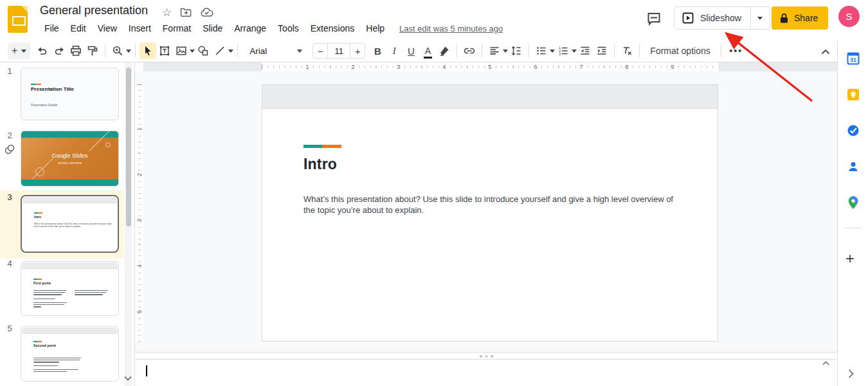 The width and height of the screenshot is (868, 386). What do you see at coordinates (680, 51) in the screenshot?
I see `format-options-button: Format options` at bounding box center [680, 51].